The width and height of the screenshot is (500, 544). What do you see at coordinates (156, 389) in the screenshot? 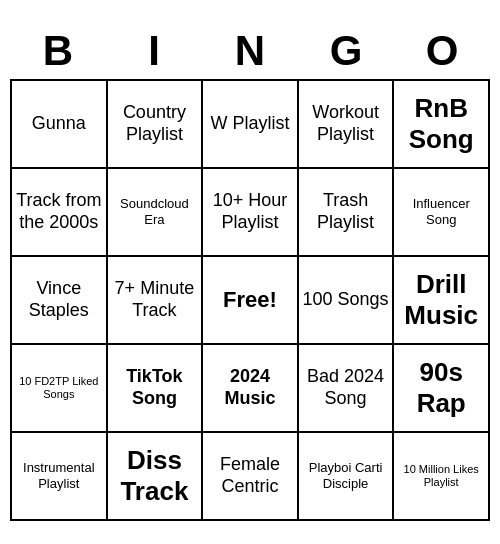
I see `cell-r3-c1: TikTok Song` at bounding box center [156, 389].